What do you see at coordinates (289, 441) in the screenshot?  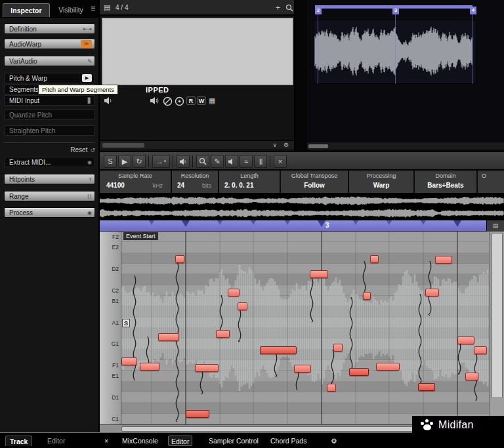 I see `tab-chord-pads: Chord Pads` at bounding box center [289, 441].